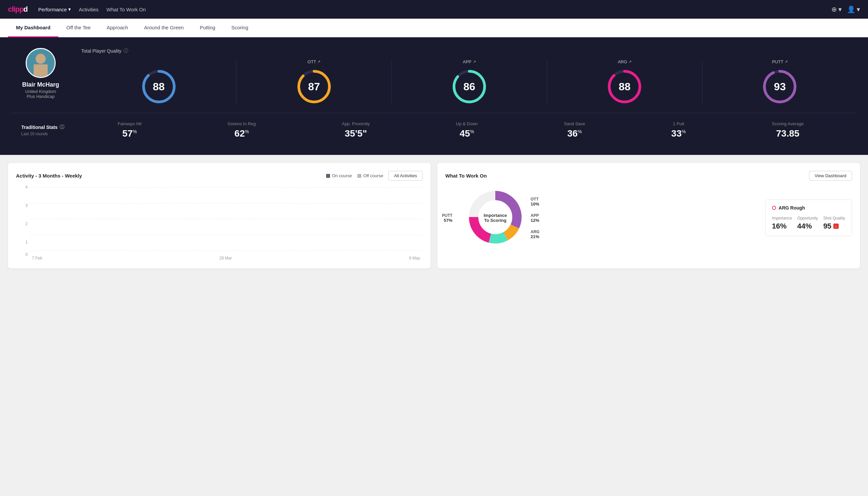  Describe the element at coordinates (22, 187) in the screenshot. I see `y-label-4: 4` at that location.